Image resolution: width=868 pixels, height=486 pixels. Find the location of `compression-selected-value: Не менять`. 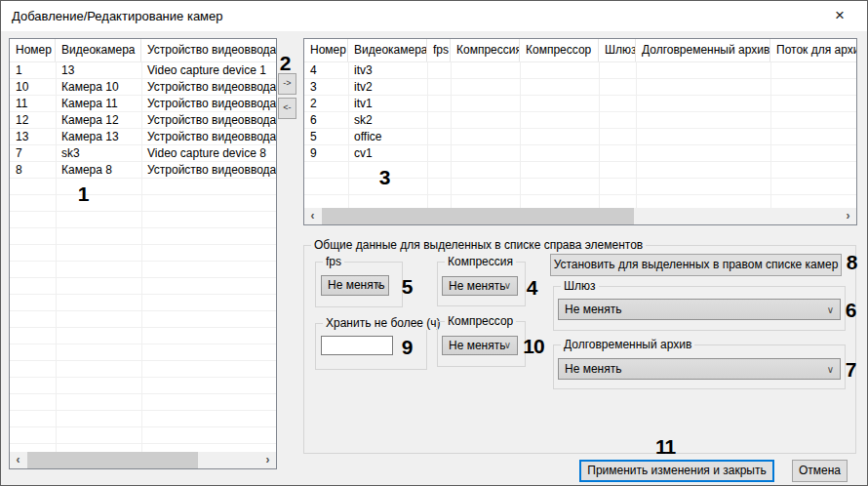

compression-selected-value: Не менять is located at coordinates (477, 286).